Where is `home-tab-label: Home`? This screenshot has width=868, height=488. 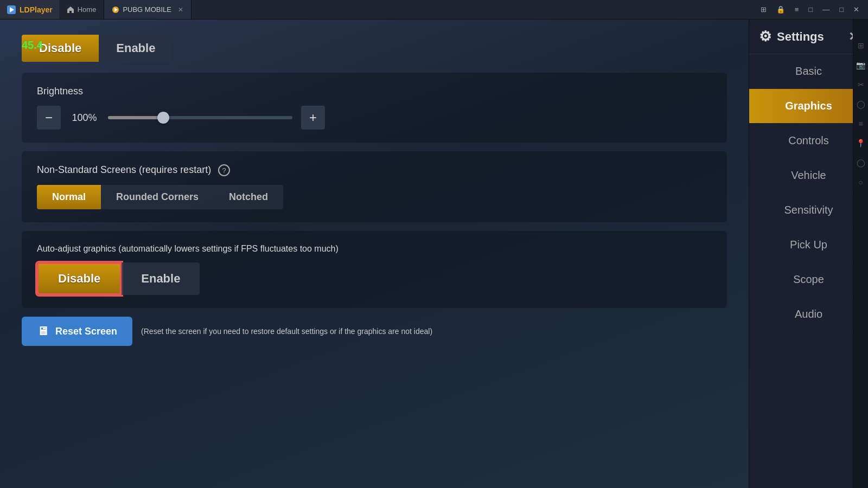
home-tab-label: Home is located at coordinates (87, 10).